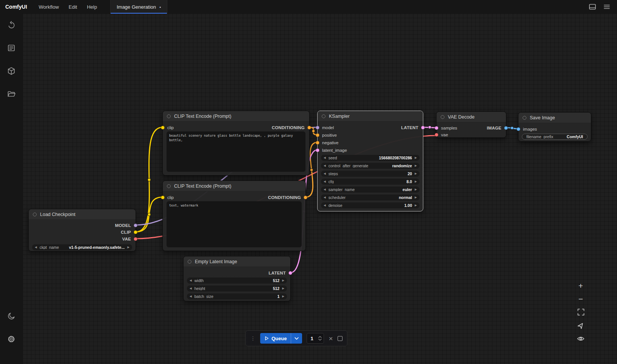 The height and width of the screenshot is (364, 617). I want to click on input-port-latent-image, so click(318, 150).